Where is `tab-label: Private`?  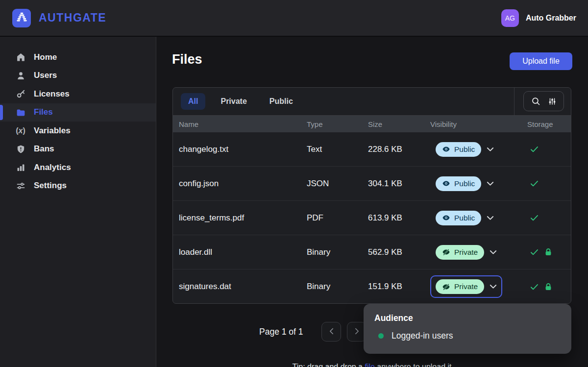
tab-label: Private is located at coordinates (233, 101).